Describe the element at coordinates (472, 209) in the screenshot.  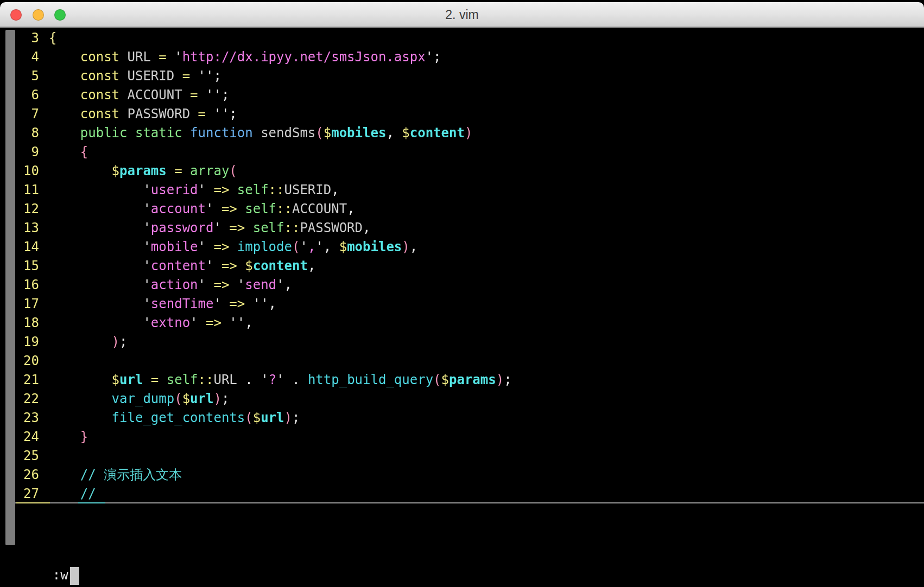
I see `code-line: 12 'account' => self::ACCOUNT,` at that location.